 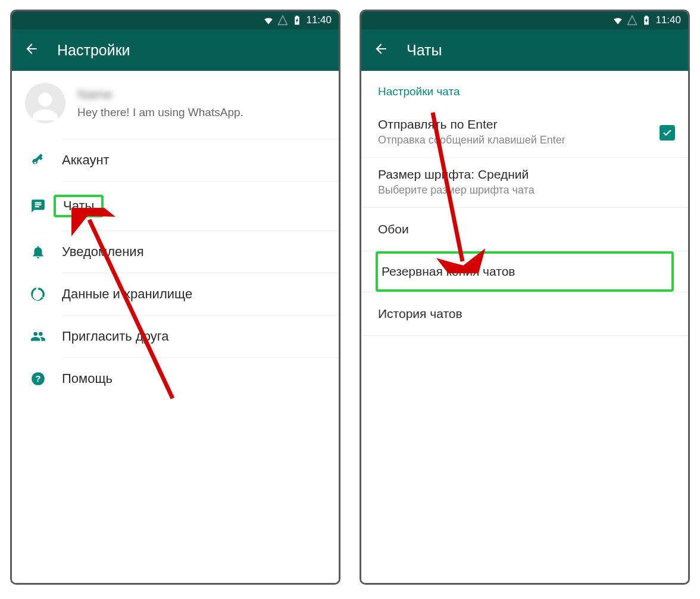 What do you see at coordinates (115, 336) in the screenshot?
I see `menu-label: Пригласить друга` at bounding box center [115, 336].